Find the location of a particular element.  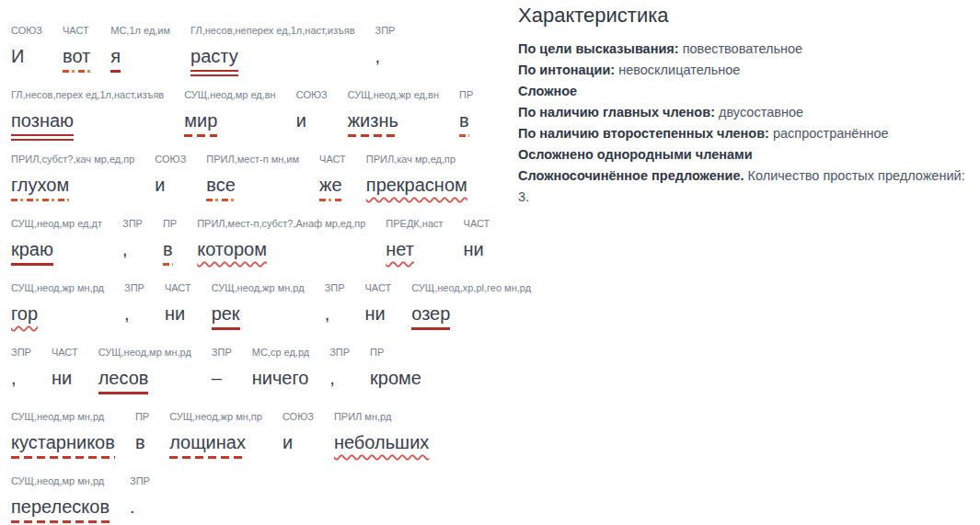

word: нет is located at coordinates (399, 249).